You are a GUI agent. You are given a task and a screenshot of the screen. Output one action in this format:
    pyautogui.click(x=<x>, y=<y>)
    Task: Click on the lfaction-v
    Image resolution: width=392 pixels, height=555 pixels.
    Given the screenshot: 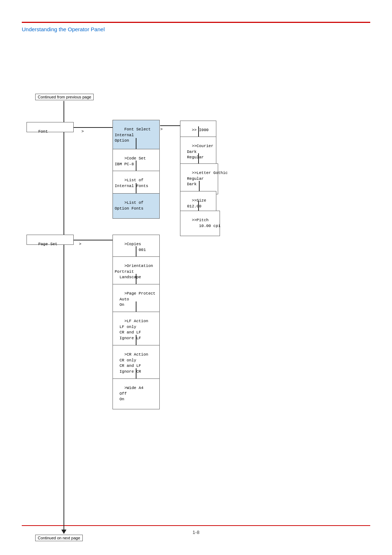 What is the action you would take?
    pyautogui.click(x=136, y=340)
    